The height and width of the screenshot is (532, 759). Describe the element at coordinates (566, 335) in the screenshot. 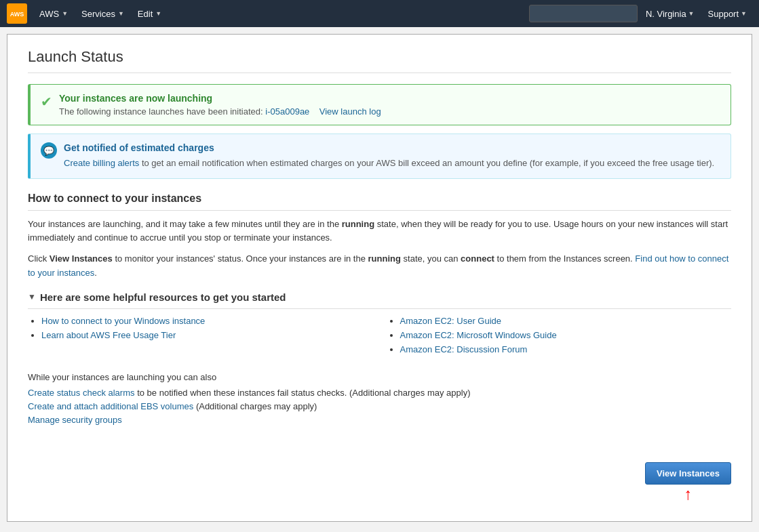

I see `list-item: Amazon EC2: Microsoft Windows Guide` at that location.